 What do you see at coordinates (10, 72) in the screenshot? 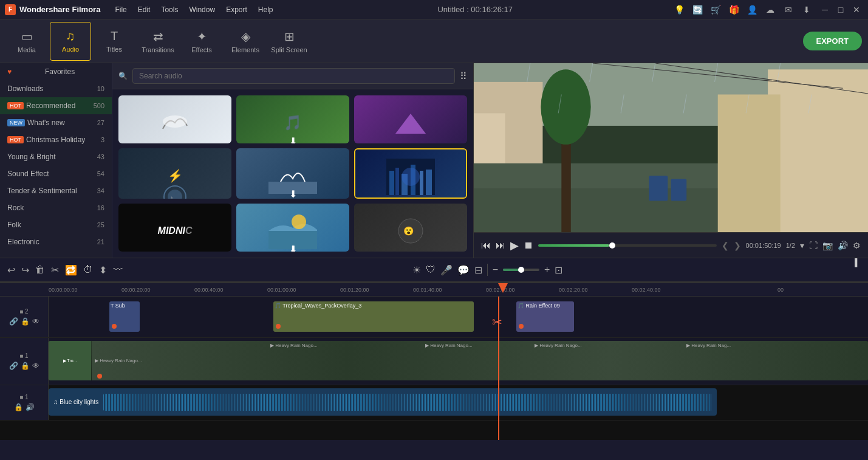
I see `heart-icon: ♥` at bounding box center [10, 72].